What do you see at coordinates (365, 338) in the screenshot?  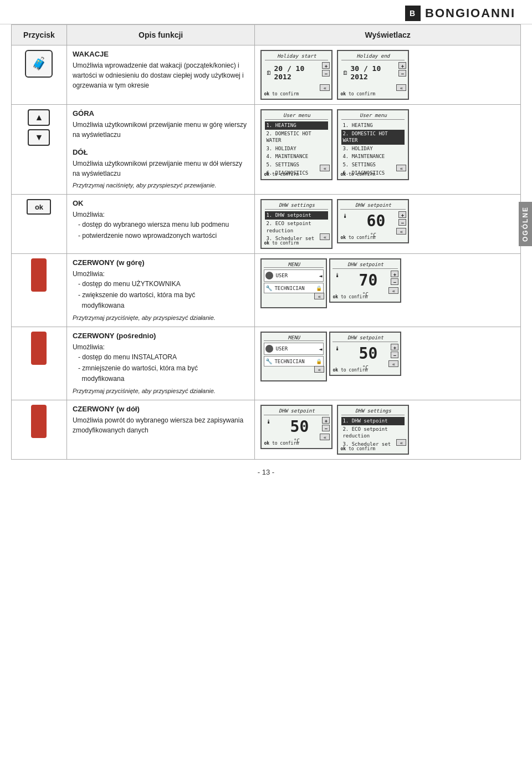 I see `dhw-50a-title: DHW setpoint` at bounding box center [365, 338].